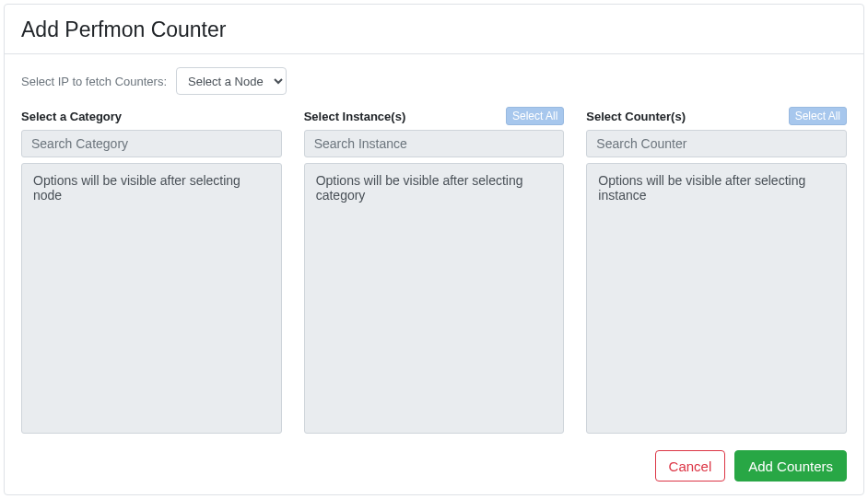  I want to click on category-title: Select a Category, so click(72, 116).